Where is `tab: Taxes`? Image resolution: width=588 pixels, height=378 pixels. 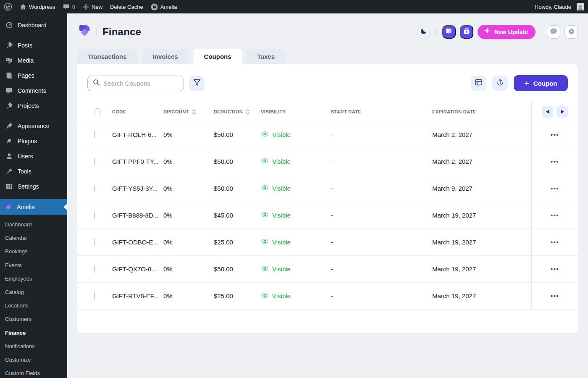 tab: Taxes is located at coordinates (266, 56).